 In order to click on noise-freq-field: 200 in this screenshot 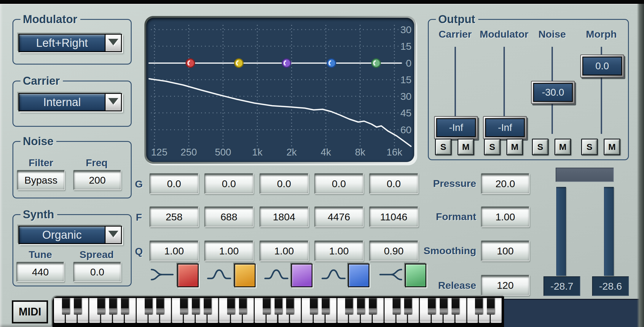, I will do `click(97, 180)`.